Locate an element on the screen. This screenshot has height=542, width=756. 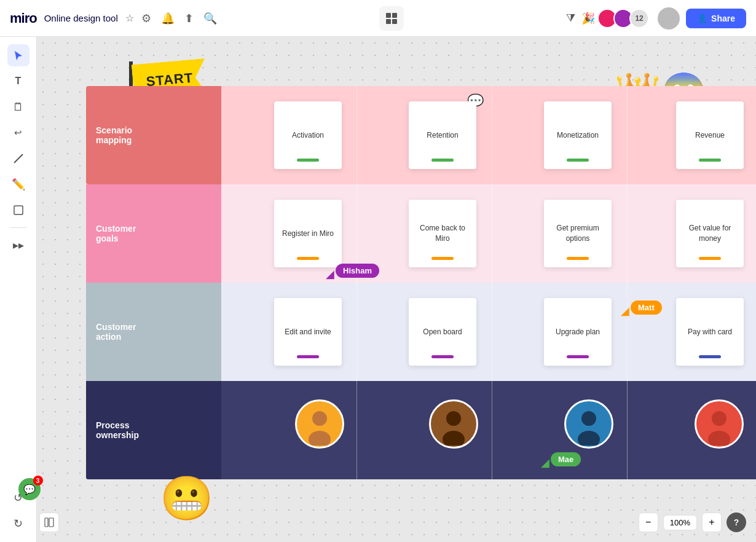
frame-tool-button is located at coordinates (18, 210).